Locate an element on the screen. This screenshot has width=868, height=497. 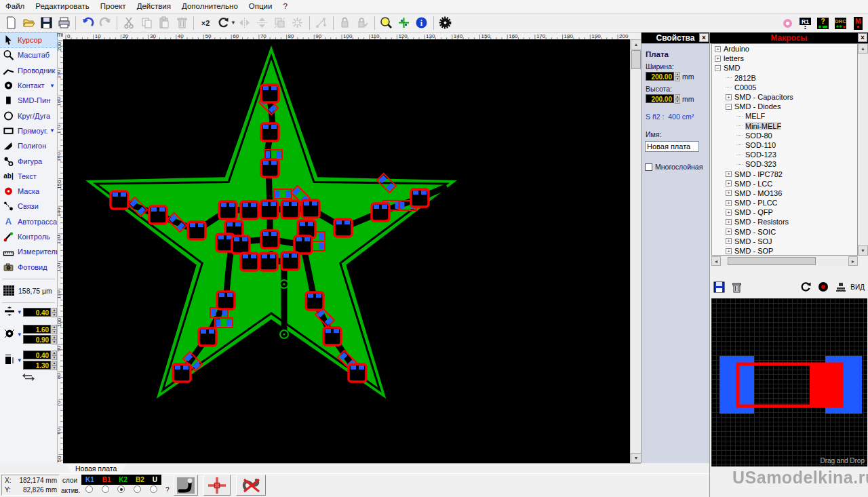
undo-button is located at coordinates (87, 23).